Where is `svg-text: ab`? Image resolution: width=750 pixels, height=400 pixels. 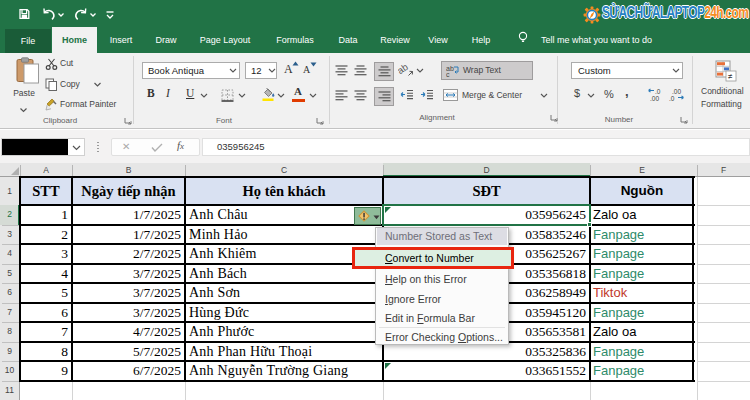
svg-text: ab is located at coordinates (404, 69).